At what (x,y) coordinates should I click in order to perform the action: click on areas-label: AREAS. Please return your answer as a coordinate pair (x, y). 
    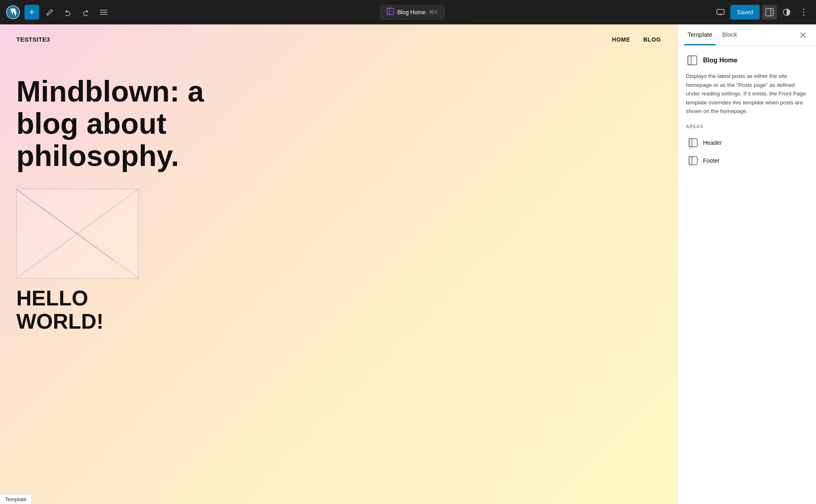
    Looking at the image, I should click on (747, 126).